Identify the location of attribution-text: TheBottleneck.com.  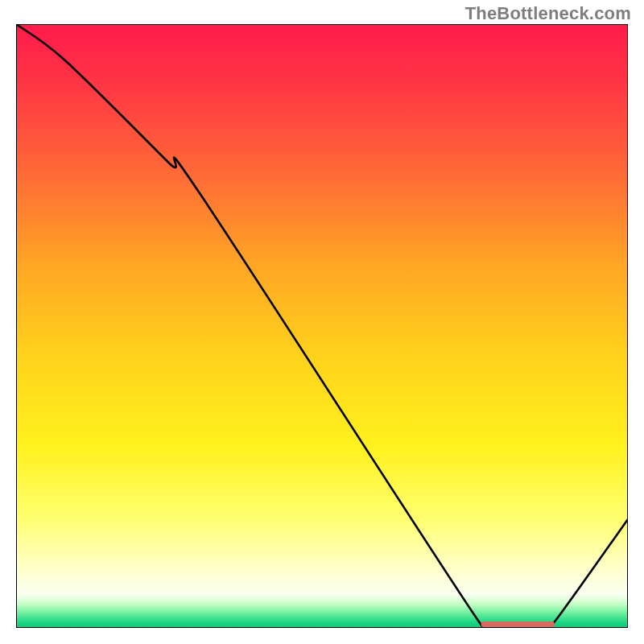
(548, 14).